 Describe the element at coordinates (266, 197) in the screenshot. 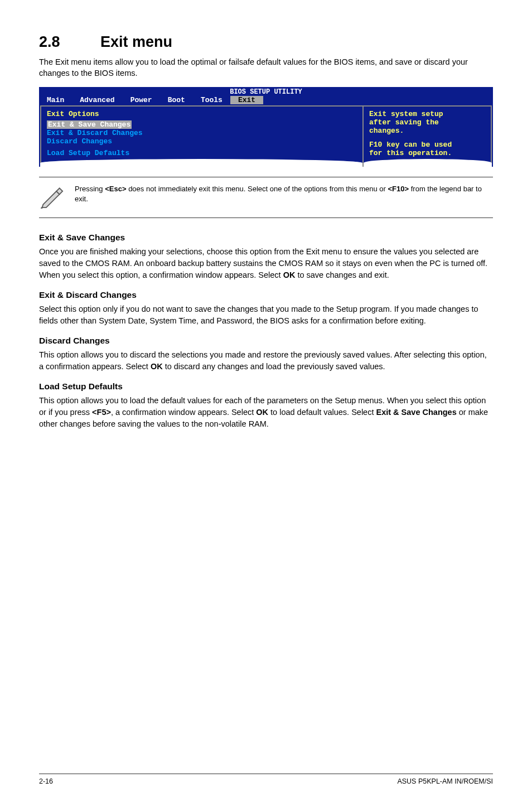

I see `note-callout: Pressing <Esc> does not immediately exit…` at that location.